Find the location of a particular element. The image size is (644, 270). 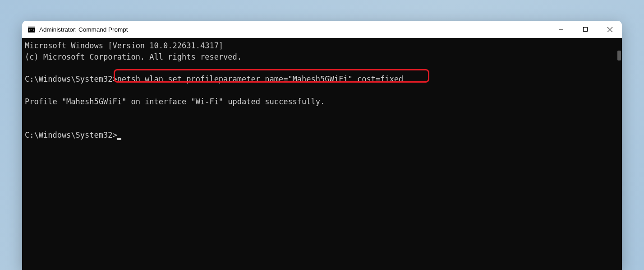

cmd-icon: C:\ is located at coordinates (32, 29).